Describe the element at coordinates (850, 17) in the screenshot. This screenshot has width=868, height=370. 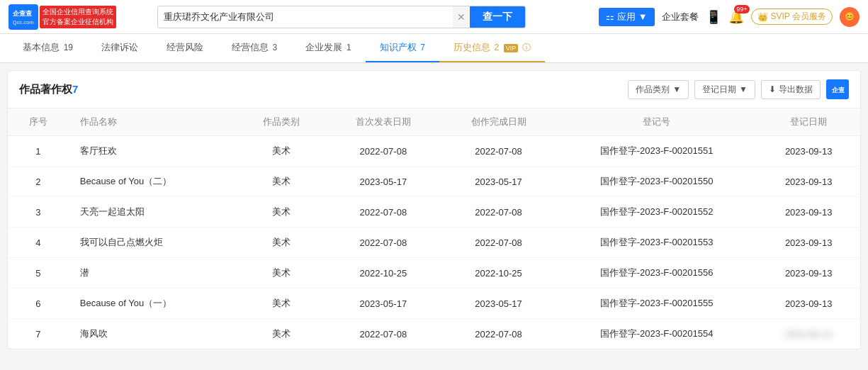
I see `user-avatar: 😊` at that location.